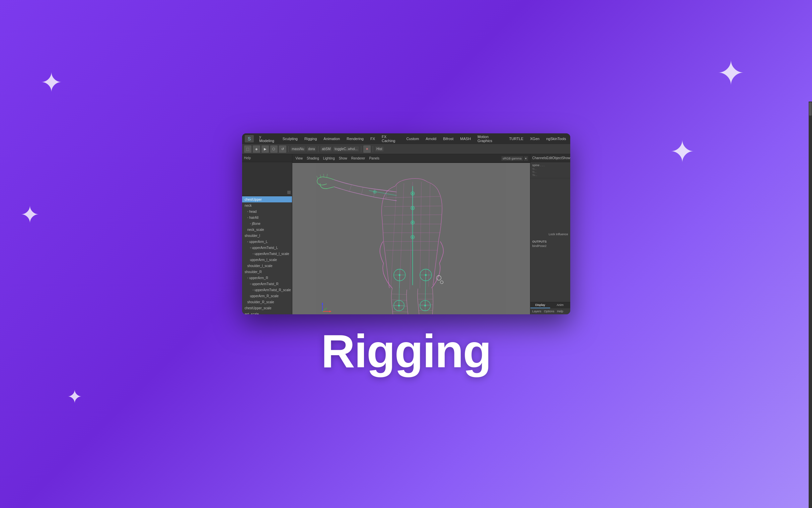 The height and width of the screenshot is (508, 812). Describe the element at coordinates (267, 229) in the screenshot. I see `outliner-item-neck-scale: neck_scale` at that location.